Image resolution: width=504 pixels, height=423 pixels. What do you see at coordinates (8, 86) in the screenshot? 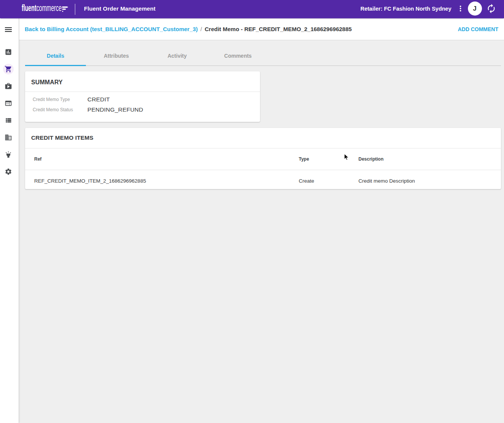
I see `shop-bag-icon` at bounding box center [8, 86].